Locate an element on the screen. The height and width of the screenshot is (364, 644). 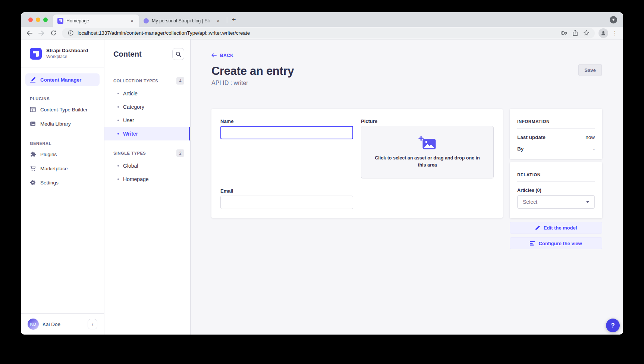
puzzle-icon is located at coordinates (33, 154).